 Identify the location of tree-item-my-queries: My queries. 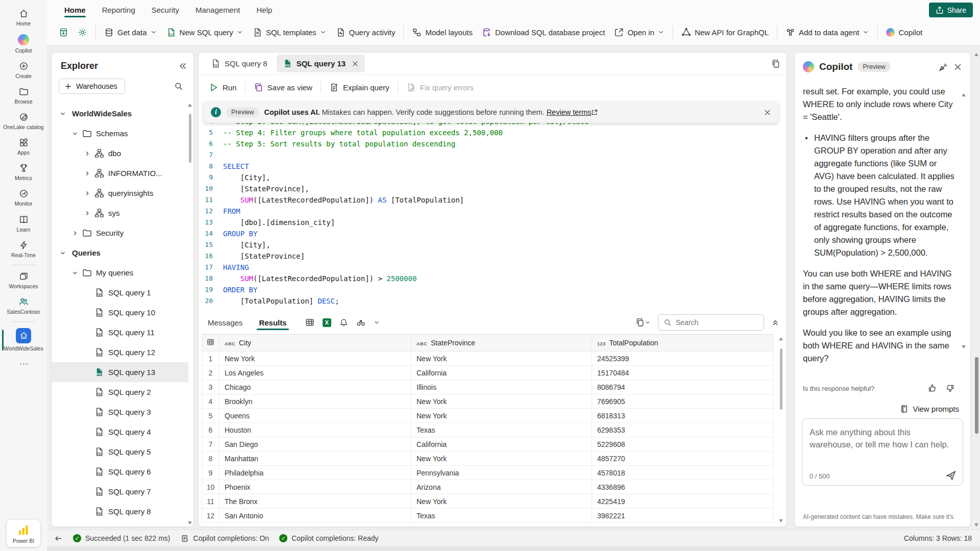
(120, 272).